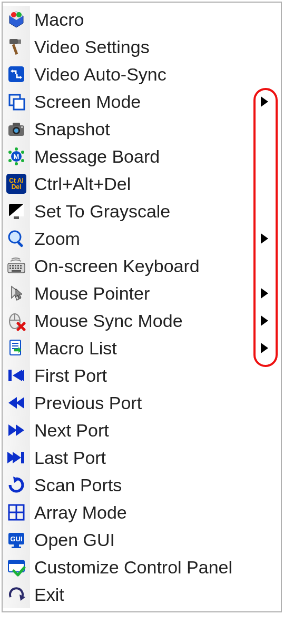 The image size is (284, 644). What do you see at coordinates (154, 431) in the screenshot?
I see `menu-item-label: Next Port` at bounding box center [154, 431].